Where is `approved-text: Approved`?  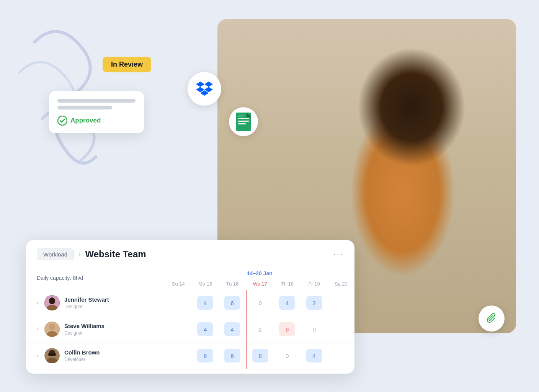 approved-text: Approved is located at coordinates (86, 121).